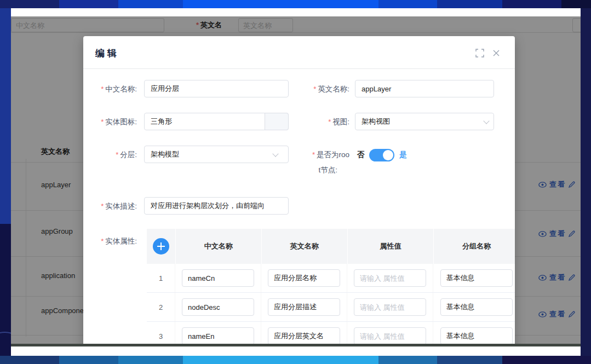 Image resolution: width=591 pixels, height=364 pixels. I want to click on attribute-row: 3, so click(331, 333).